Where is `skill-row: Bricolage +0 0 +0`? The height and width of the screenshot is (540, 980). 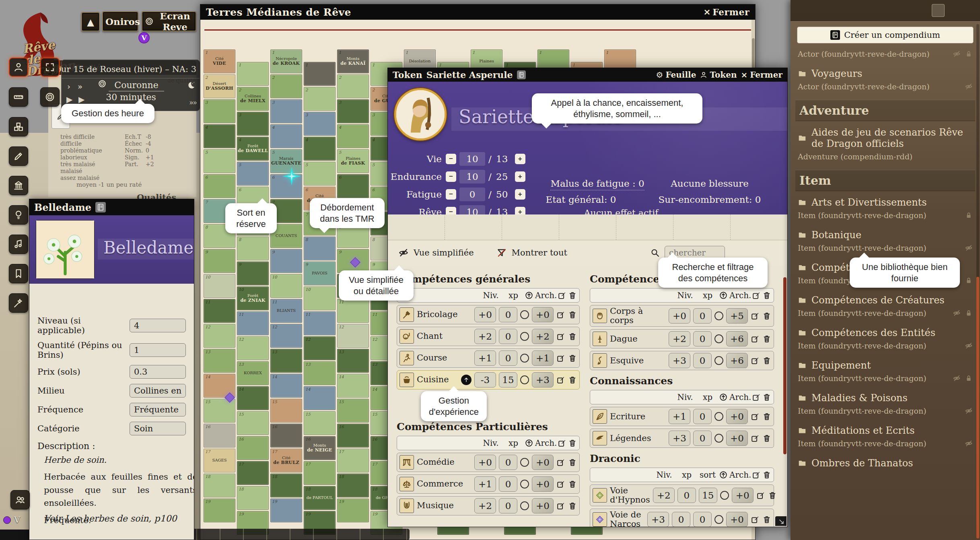 skill-row: Bricolage +0 0 +0 is located at coordinates (488, 315).